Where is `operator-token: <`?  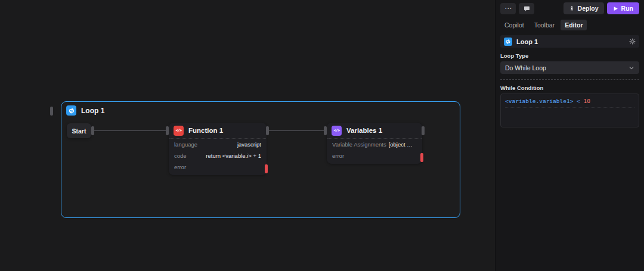 operator-token: < is located at coordinates (578, 101).